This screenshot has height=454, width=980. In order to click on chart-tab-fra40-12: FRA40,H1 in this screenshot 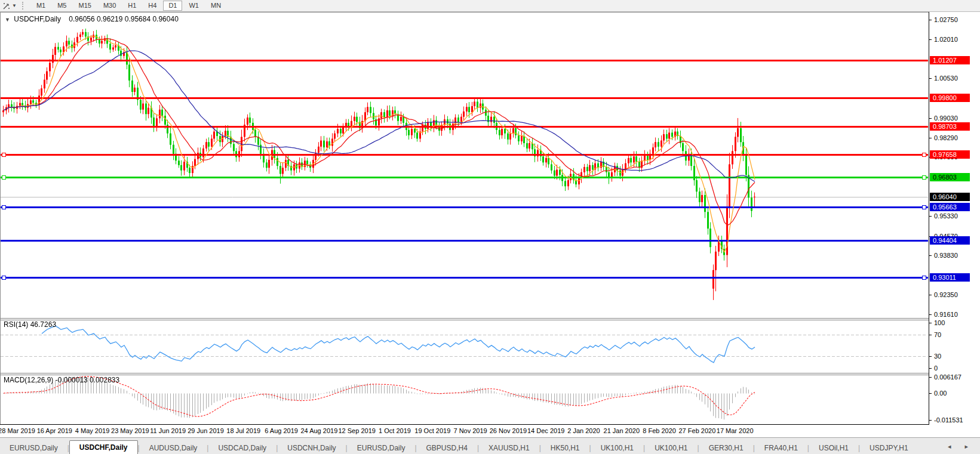, I will do `click(781, 447)`.